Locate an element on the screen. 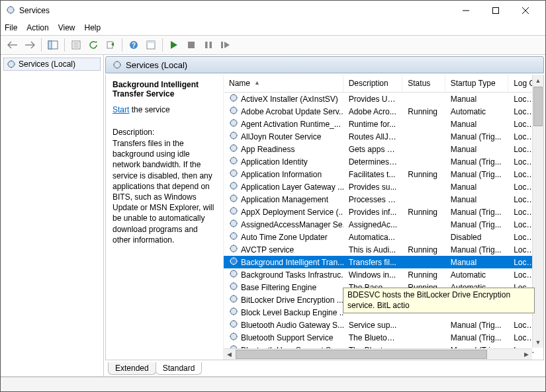  start-service-button is located at coordinates (174, 45).